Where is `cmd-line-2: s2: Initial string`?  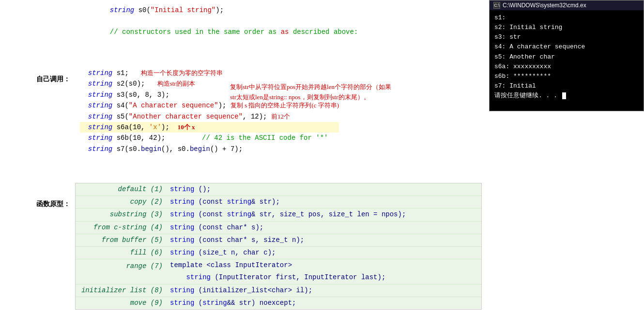 cmd-line-2: s2: Initial string is located at coordinates (567, 28).